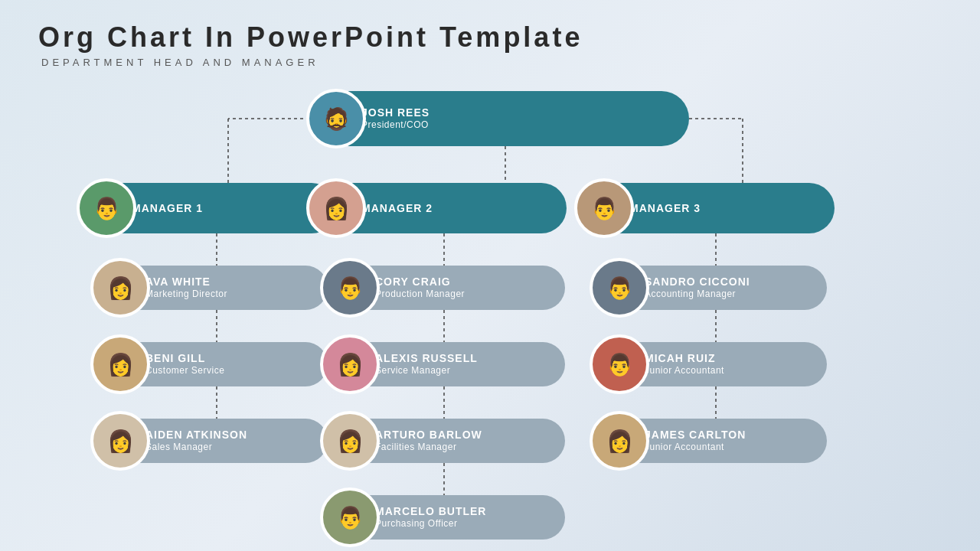 This screenshot has width=980, height=551. Describe the element at coordinates (450, 441) in the screenshot. I see `node-arturo: 👩 ARTURO BARLOW Facilities Manager` at that location.